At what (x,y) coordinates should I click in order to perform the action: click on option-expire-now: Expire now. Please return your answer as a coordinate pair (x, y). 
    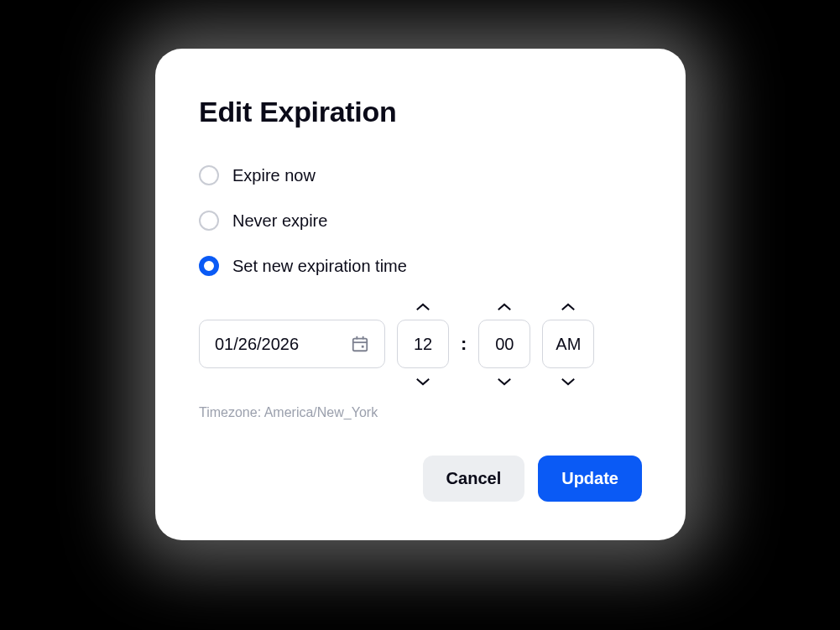
    Looking at the image, I should click on (420, 175).